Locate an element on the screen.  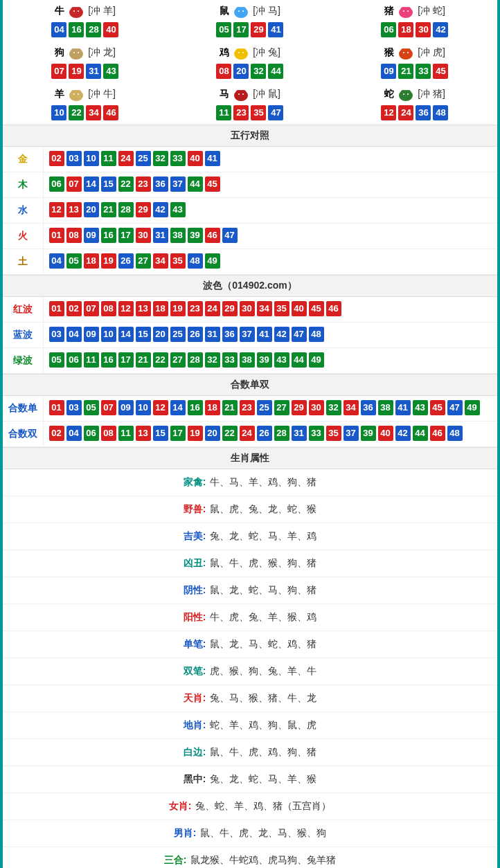
number-ball: 12 is located at coordinates (161, 408).